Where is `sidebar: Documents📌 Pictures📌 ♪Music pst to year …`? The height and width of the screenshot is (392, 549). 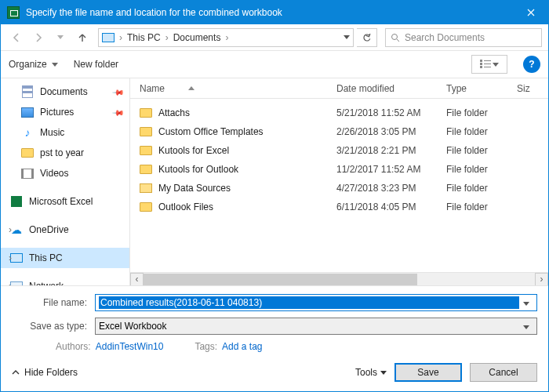
sidebar: Documents📌 Pictures📌 ♪Music pst to year … is located at coordinates (66, 182).